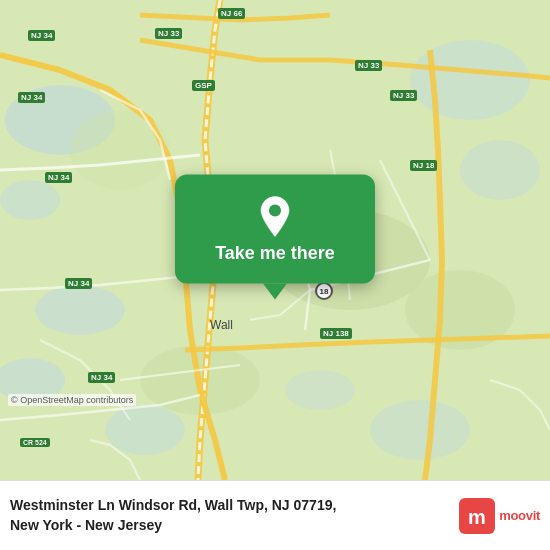 This screenshot has width=550, height=550. Describe the element at coordinates (275, 515) in the screenshot. I see `footer: Westminster Ln Windsor Rd, Wall Twp, NJ …` at that location.